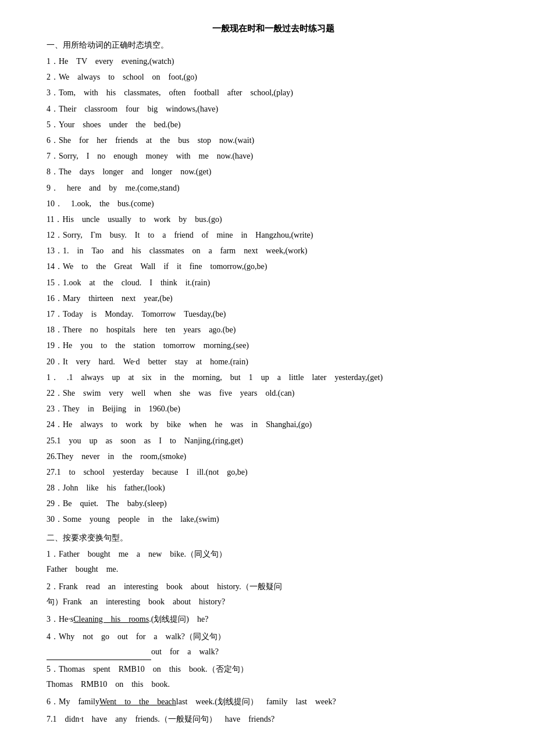  What do you see at coordinates (273, 652) in the screenshot?
I see `section2-item-4-line2: out for a walk?` at bounding box center [273, 652].